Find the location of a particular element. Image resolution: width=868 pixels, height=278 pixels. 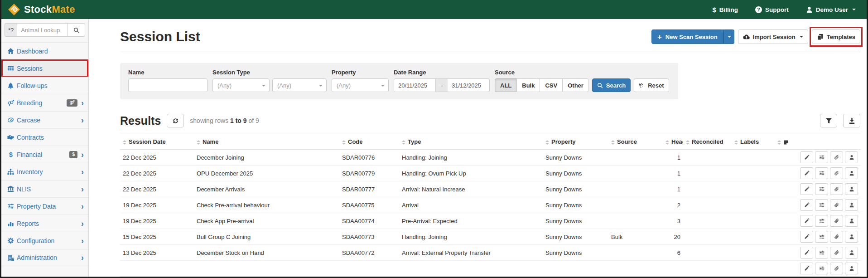

animal-lookup-input is located at coordinates (43, 30).